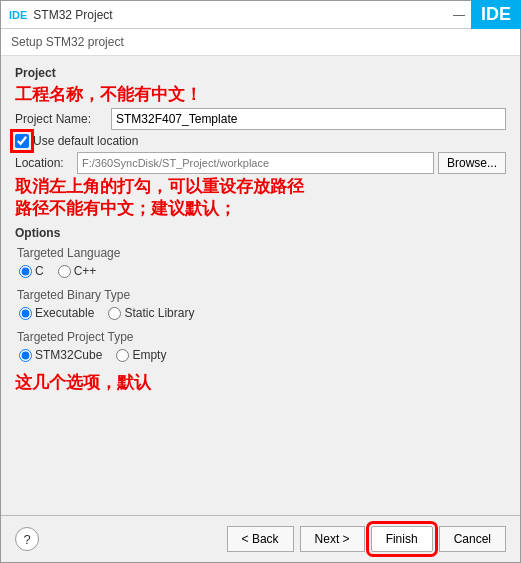 The width and height of the screenshot is (521, 563). What do you see at coordinates (260, 73) in the screenshot?
I see `project-section-title: Project` at bounding box center [260, 73].